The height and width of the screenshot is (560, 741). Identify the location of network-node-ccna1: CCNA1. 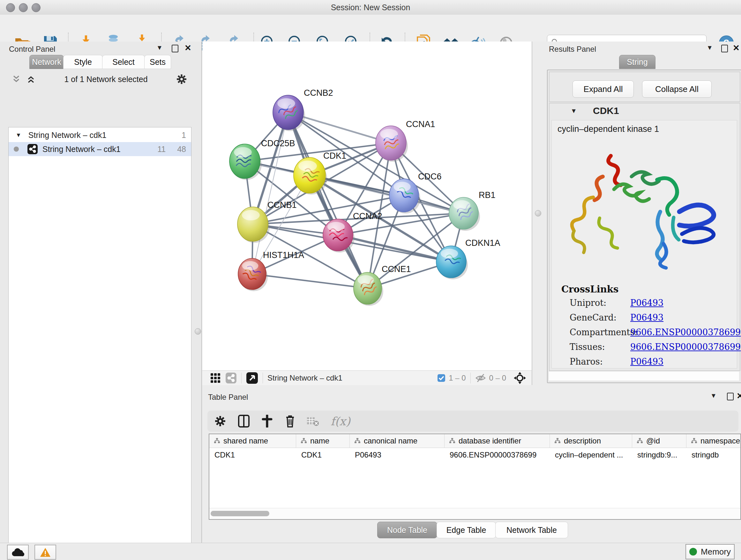
(405, 141).